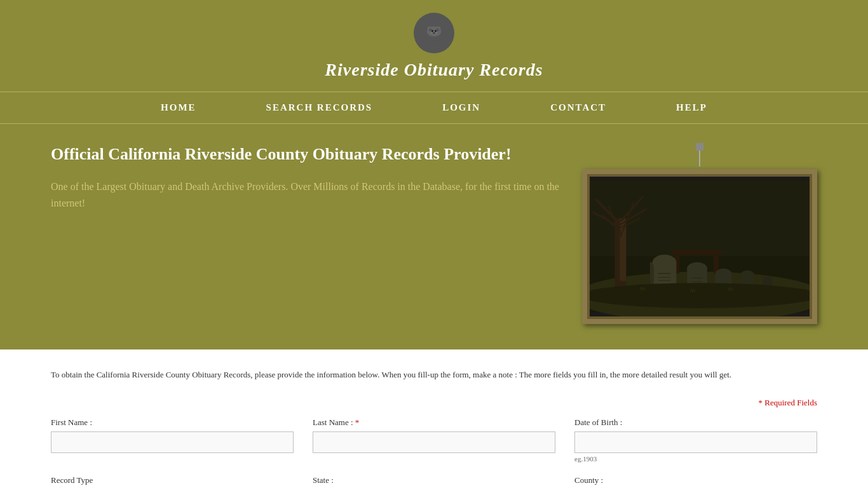  What do you see at coordinates (307, 154) in the screenshot?
I see `hero-title: Official California Riverside County Obi…` at bounding box center [307, 154].